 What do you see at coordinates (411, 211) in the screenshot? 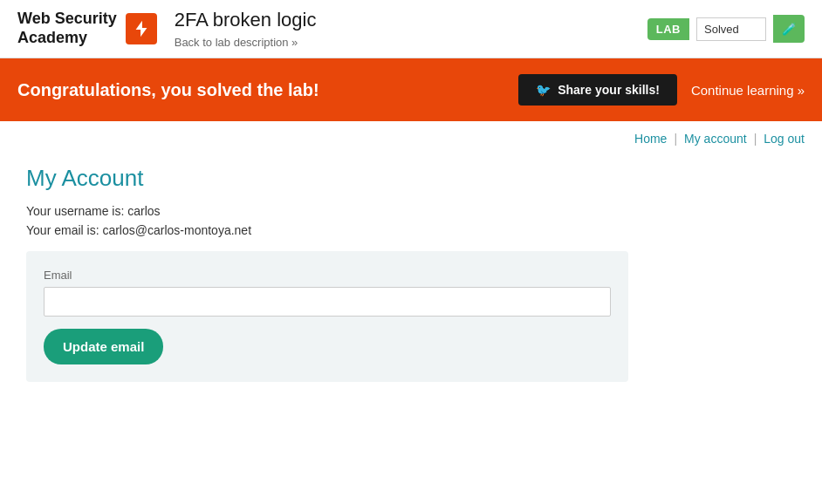
I see `username-line: Your username is: carlos` at bounding box center [411, 211].